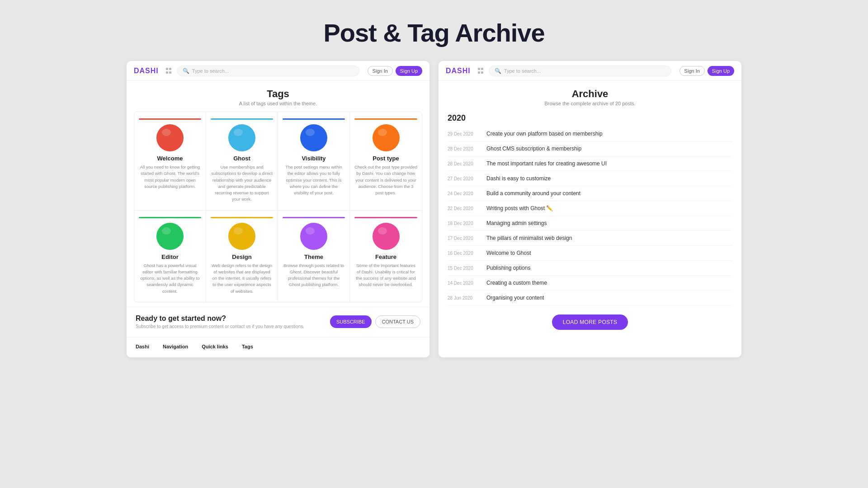 This screenshot has width=868, height=488. I want to click on archive-signup-button: Sign Up, so click(721, 71).